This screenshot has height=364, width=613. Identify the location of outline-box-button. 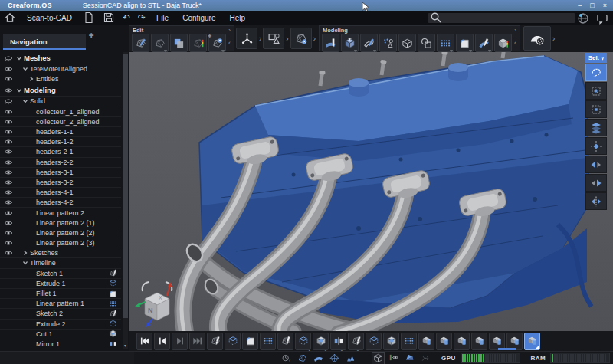
(426, 43).